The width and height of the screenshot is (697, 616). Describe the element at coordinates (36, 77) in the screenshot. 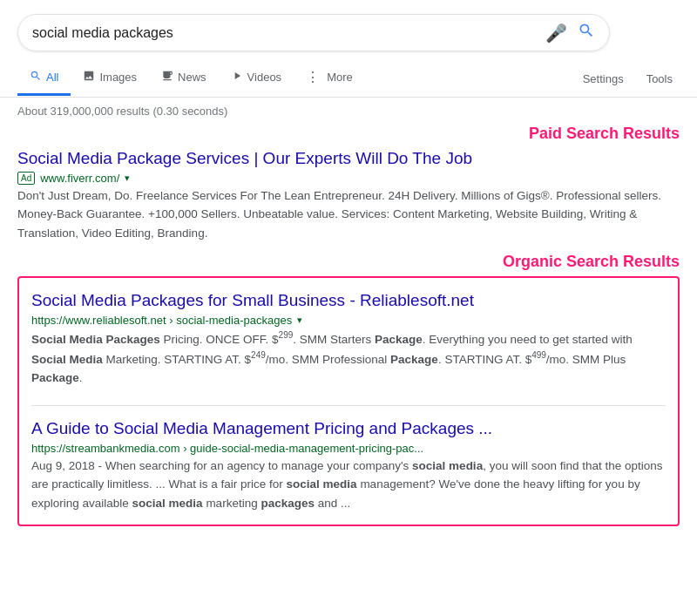

I see `all-icon` at that location.